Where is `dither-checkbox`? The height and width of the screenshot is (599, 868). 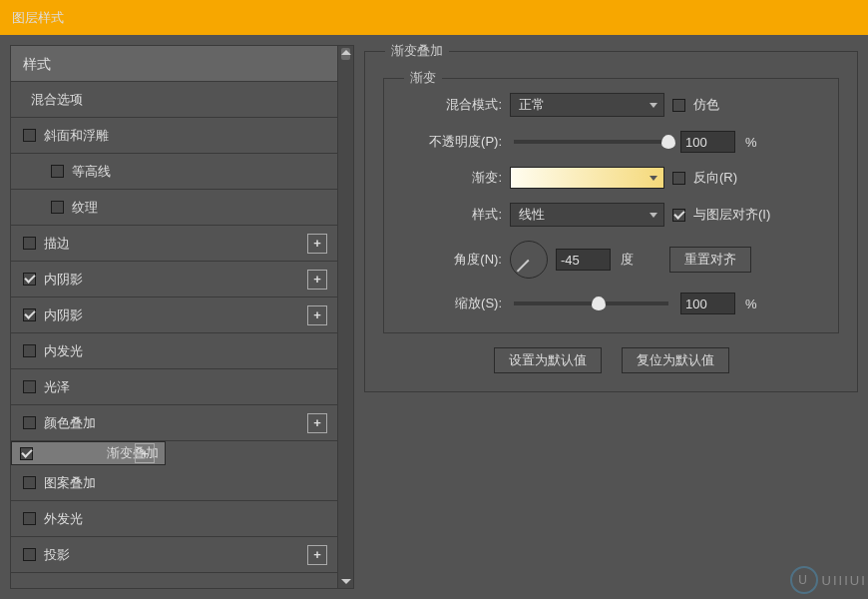
dither-checkbox is located at coordinates (678, 106).